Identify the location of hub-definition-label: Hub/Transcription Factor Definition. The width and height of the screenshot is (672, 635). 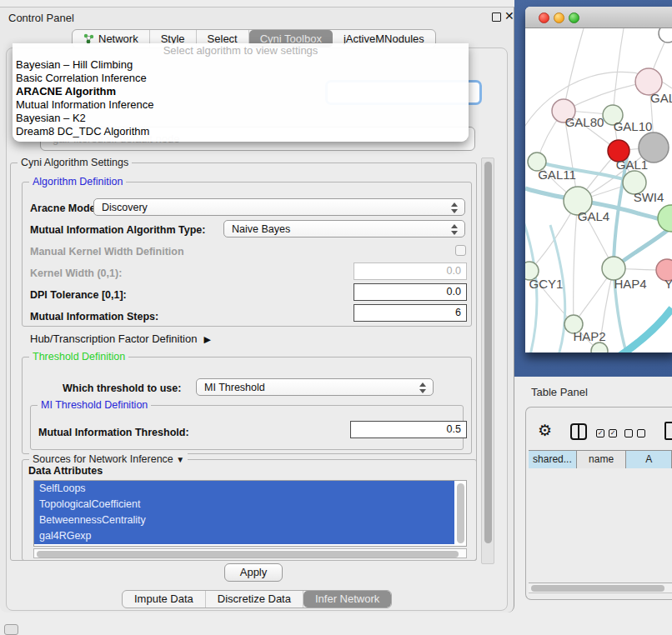
(113, 338).